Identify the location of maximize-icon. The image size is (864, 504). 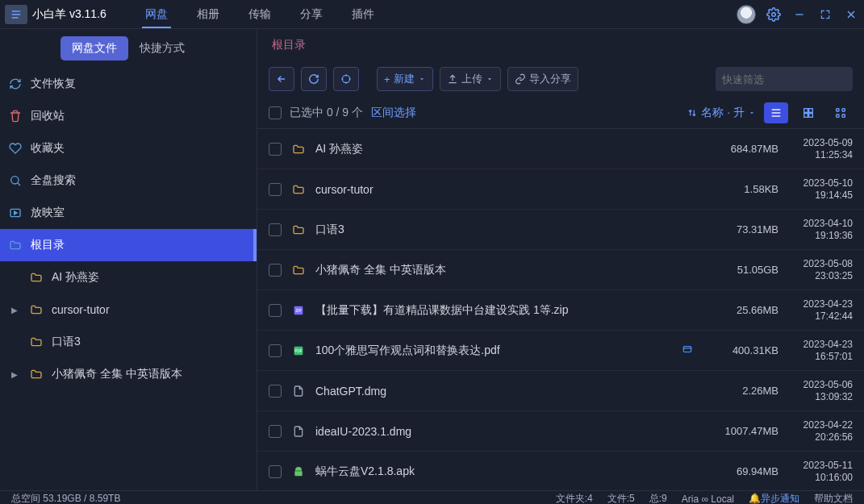
(825, 15).